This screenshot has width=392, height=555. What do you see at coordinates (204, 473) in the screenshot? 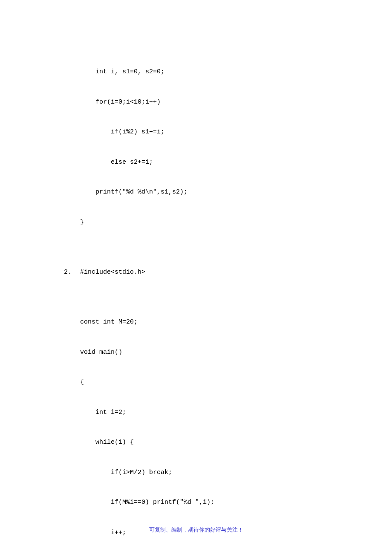
I see `code-line: if(i>M/2) break;` at bounding box center [204, 473].